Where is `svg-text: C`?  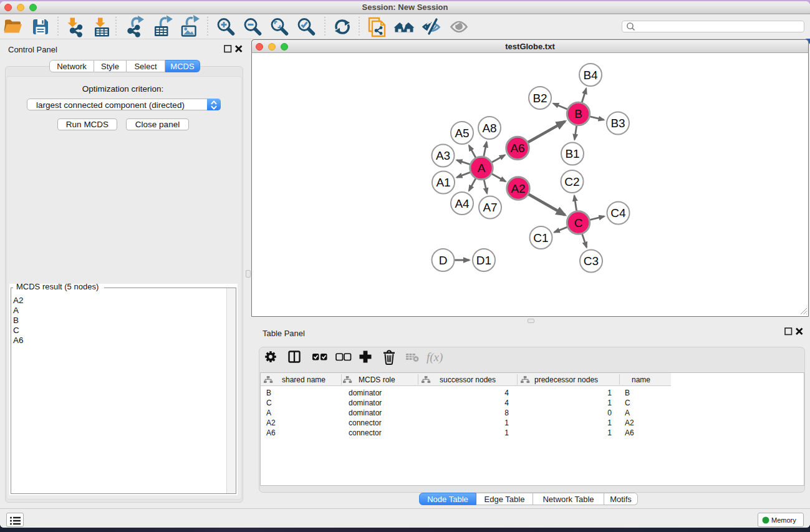 svg-text: C is located at coordinates (579, 223).